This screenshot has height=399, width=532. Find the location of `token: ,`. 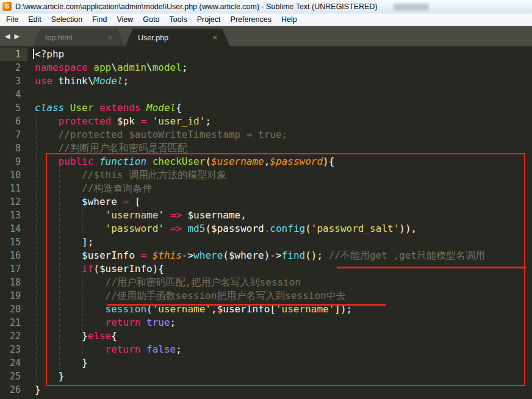

token: , is located at coordinates (267, 161).